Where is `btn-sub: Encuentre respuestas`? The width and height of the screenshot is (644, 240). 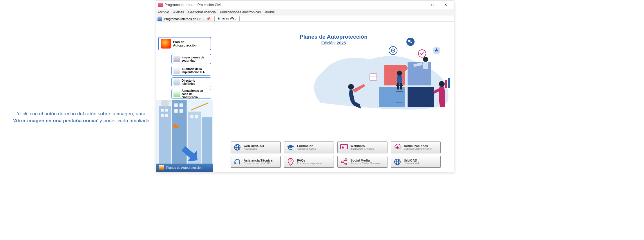
btn-sub: Encuentre respuestas is located at coordinates (310, 164).